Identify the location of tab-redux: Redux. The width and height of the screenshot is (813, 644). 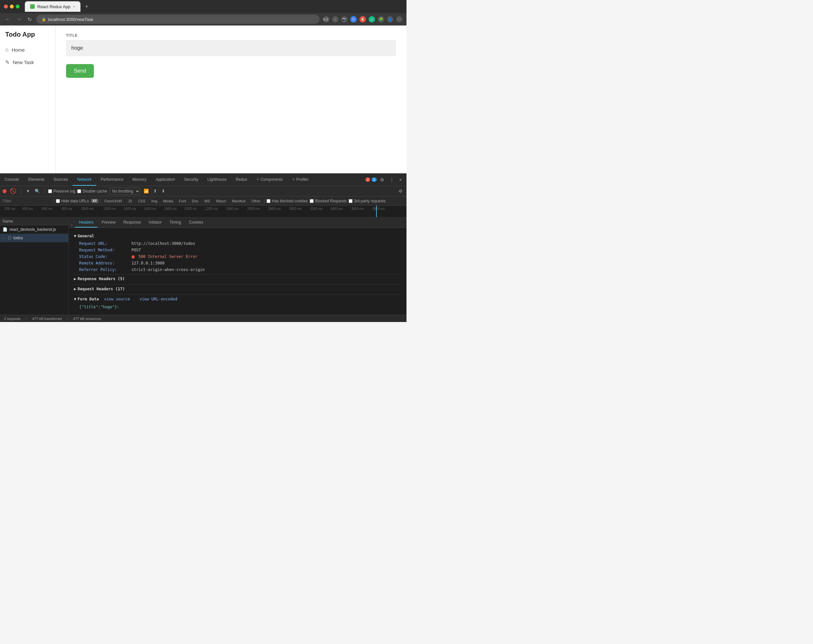
(241, 179).